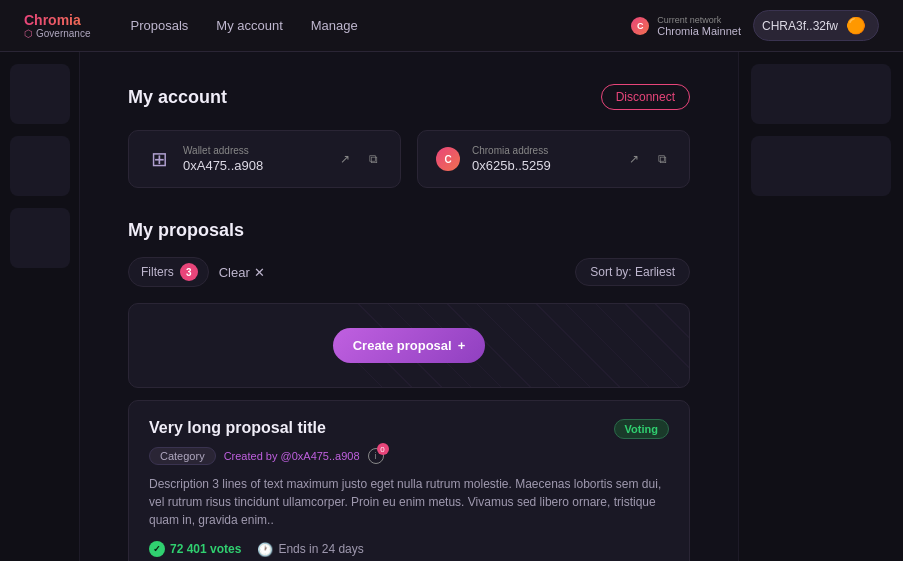  What do you see at coordinates (448, 159) in the screenshot?
I see `chromia-icon-circle: C` at bounding box center [448, 159].